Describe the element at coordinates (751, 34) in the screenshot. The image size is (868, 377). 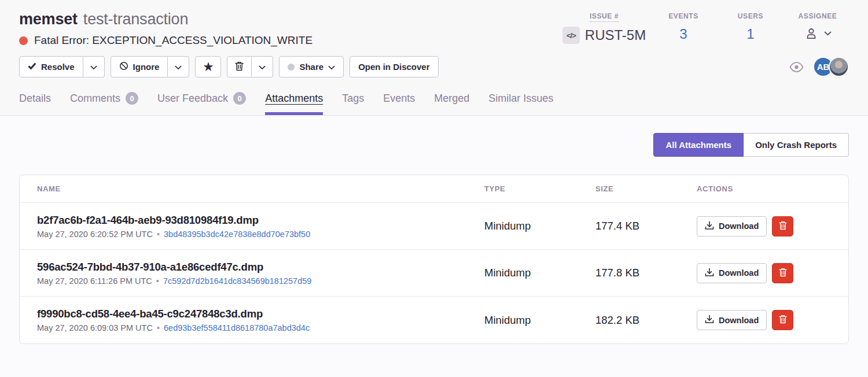
I see `users-count: 1` at that location.